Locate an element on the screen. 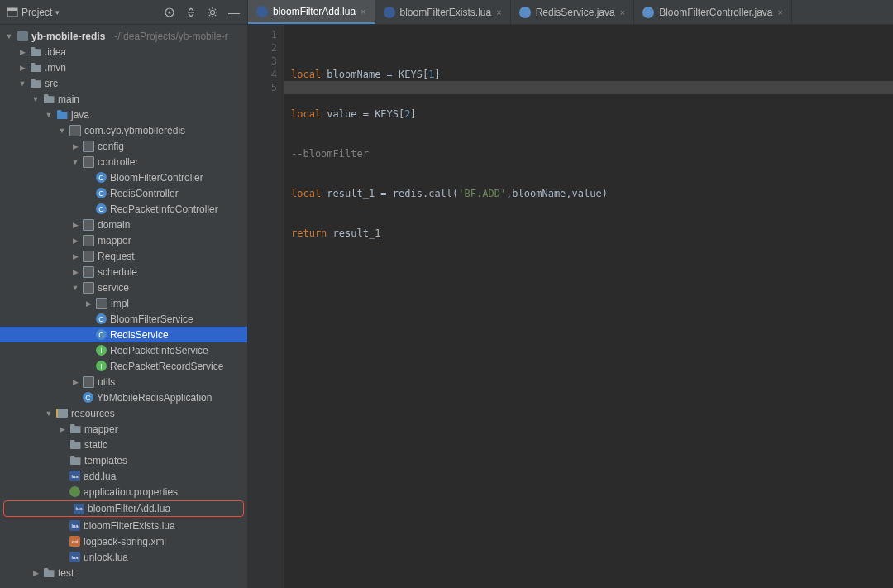 This screenshot has height=588, width=893. tree-item: src is located at coordinates (124, 83).